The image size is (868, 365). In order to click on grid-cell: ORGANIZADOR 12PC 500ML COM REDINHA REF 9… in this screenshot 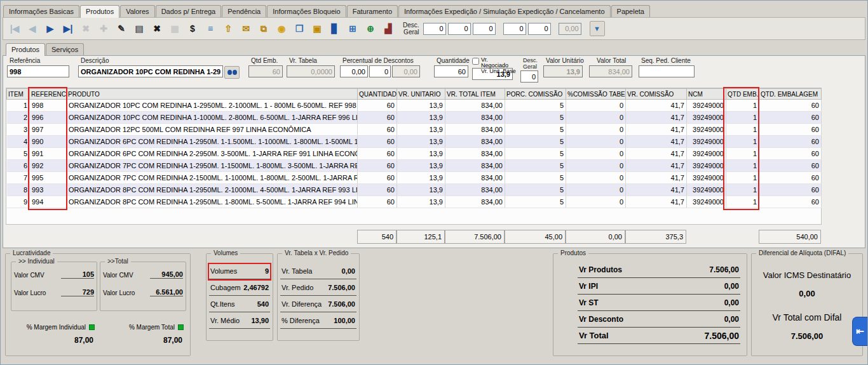, I will do `click(212, 129)`.